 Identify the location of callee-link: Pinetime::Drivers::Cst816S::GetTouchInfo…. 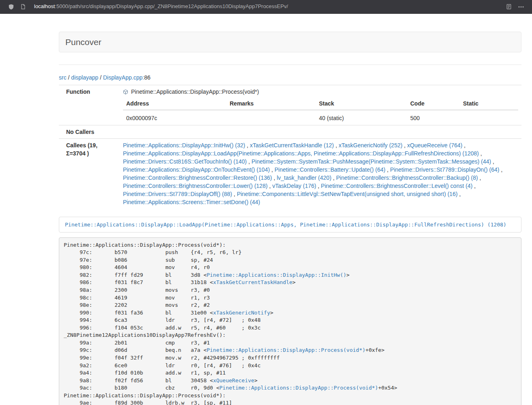
(185, 162).